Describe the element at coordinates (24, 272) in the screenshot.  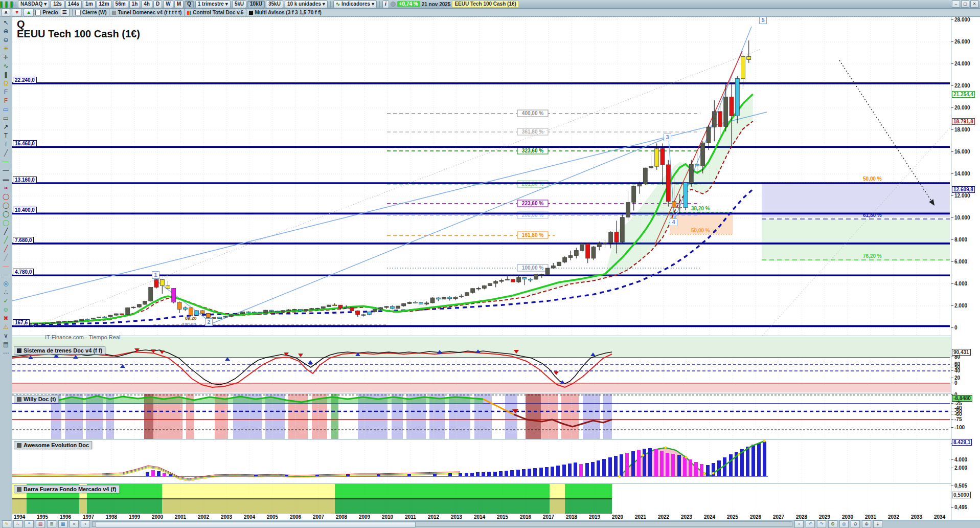
I see `price-level-tag: 4.780,0` at that location.